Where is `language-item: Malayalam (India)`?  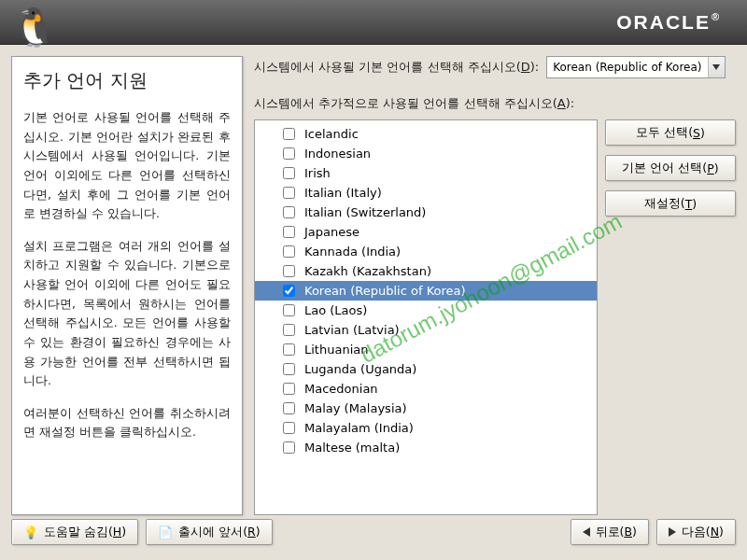
language-item: Malayalam (India) is located at coordinates (426, 427).